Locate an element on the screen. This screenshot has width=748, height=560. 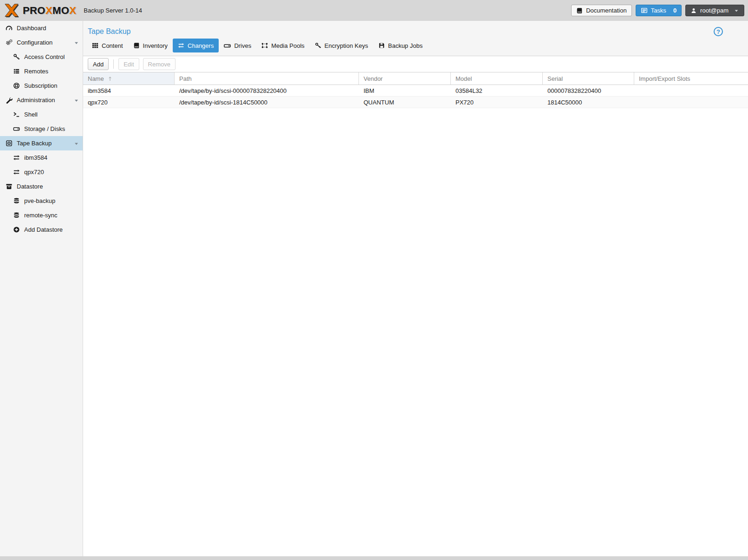
tab-label: Drives is located at coordinates (242, 46).